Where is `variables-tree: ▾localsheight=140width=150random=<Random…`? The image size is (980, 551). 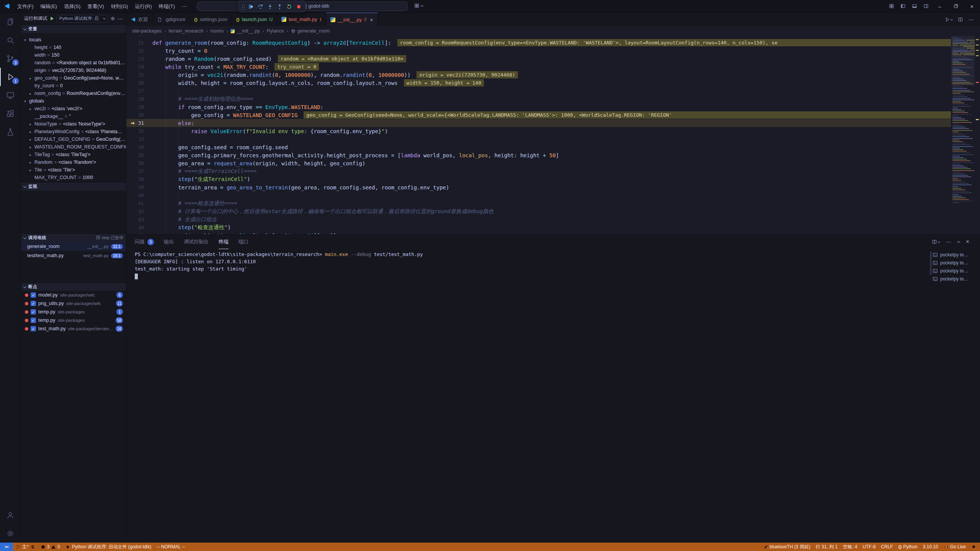
variables-tree: ▾localsheight=140width=150random=<Random… is located at coordinates (74, 108).